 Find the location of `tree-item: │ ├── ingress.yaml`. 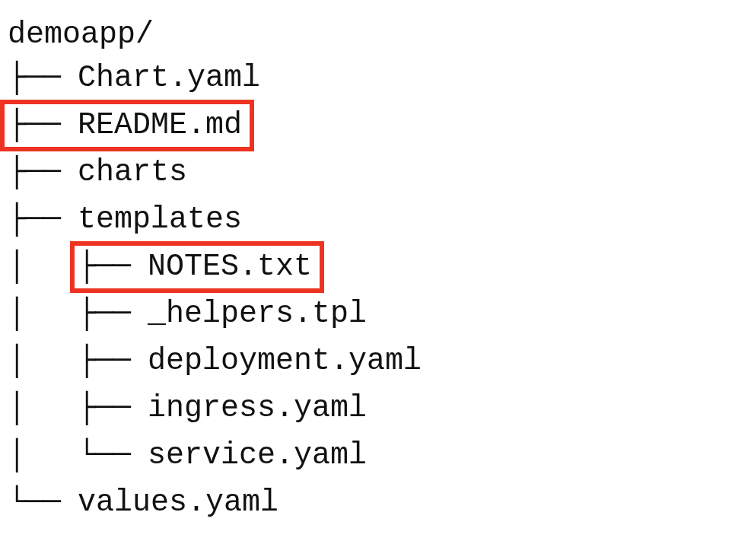

tree-item: │ ├── ingress.yaml is located at coordinates (366, 409).